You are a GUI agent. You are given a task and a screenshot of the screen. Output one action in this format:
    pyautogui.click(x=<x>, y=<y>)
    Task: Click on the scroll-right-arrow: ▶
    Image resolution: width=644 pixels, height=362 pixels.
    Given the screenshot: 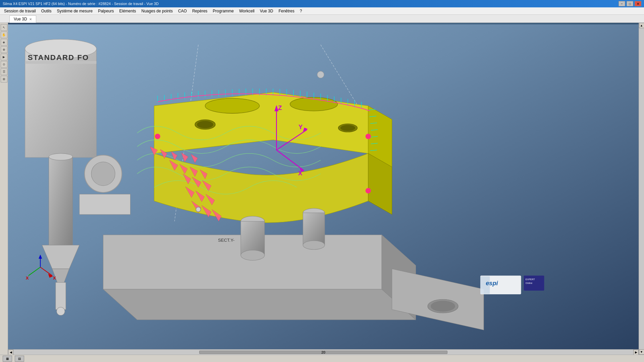 What is the action you would take?
    pyautogui.click(x=636, y=352)
    